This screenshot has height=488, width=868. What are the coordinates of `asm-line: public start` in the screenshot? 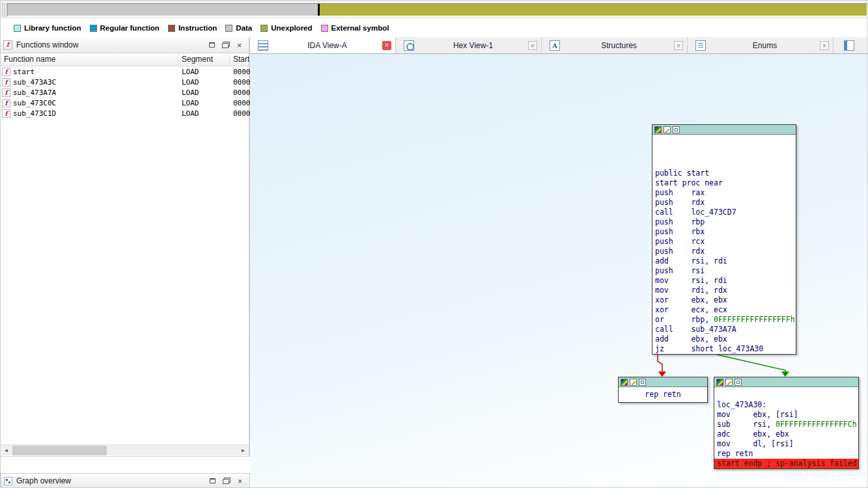 It's located at (724, 173).